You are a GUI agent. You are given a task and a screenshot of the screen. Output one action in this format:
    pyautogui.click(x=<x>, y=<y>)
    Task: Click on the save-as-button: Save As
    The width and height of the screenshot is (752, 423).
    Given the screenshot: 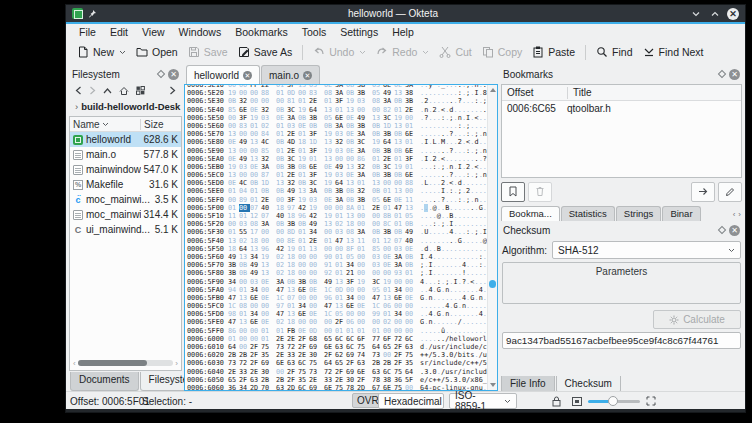 What is the action you would take?
    pyautogui.click(x=266, y=52)
    